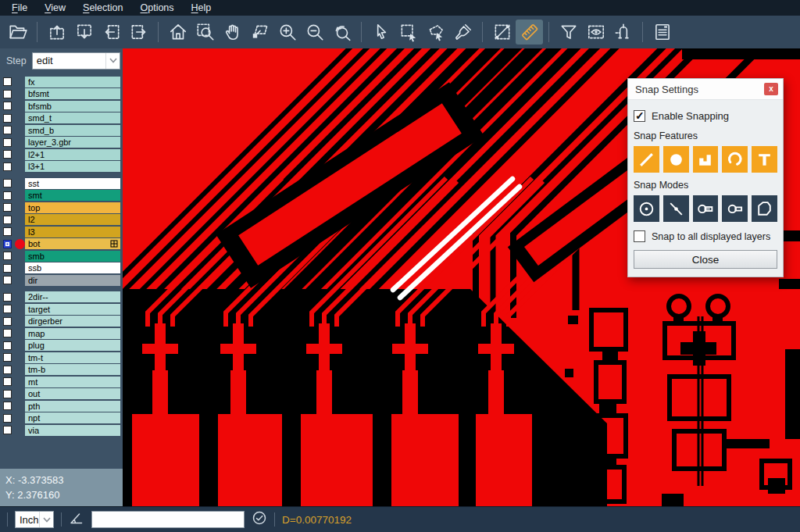 This screenshot has width=800, height=532. What do you see at coordinates (61, 382) in the screenshot?
I see `layer-row-mt: mt` at bounding box center [61, 382].